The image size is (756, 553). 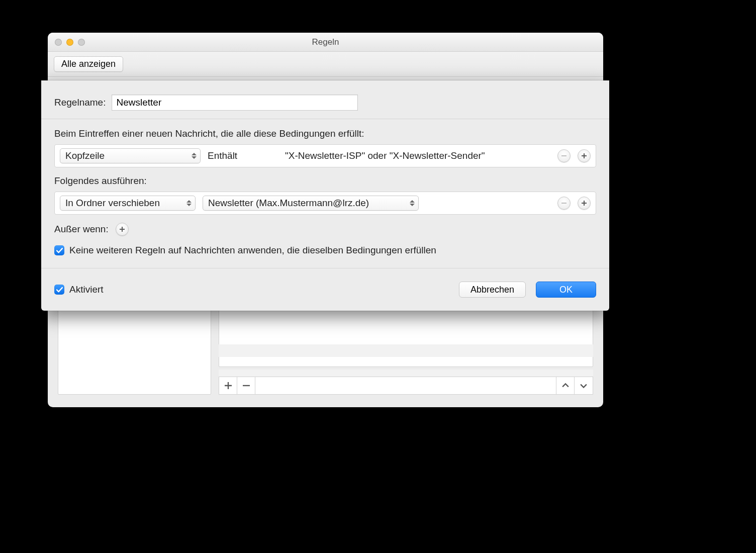 I want to click on rule-name-input, so click(x=235, y=103).